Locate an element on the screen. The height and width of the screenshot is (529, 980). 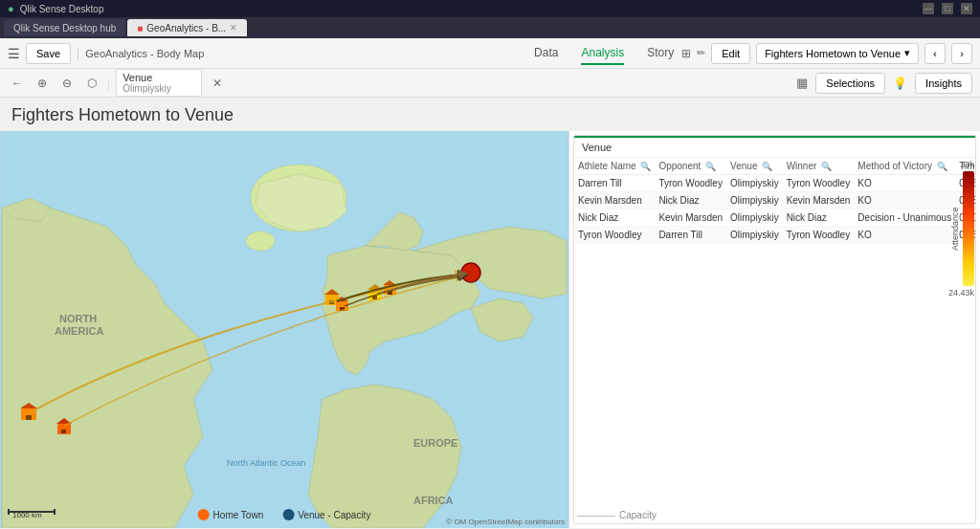
close-button: ✕ is located at coordinates (967, 9).